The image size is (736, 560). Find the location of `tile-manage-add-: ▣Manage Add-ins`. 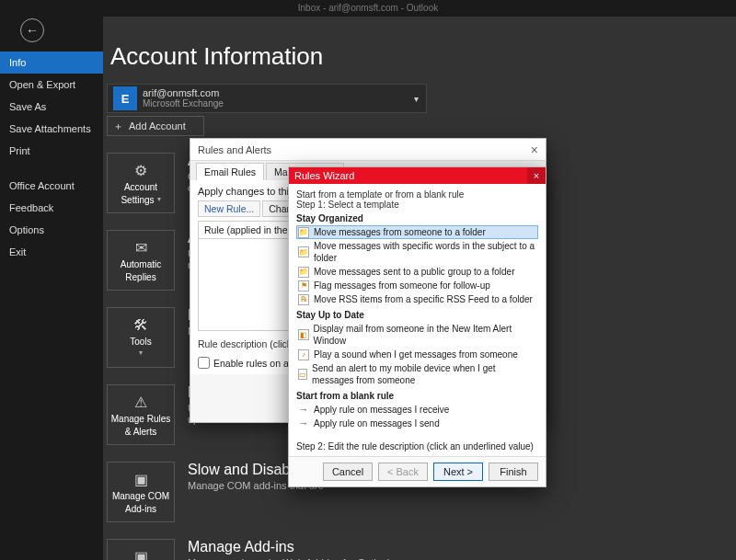

tile-manage-add-: ▣Manage Add-ins is located at coordinates (141, 550).